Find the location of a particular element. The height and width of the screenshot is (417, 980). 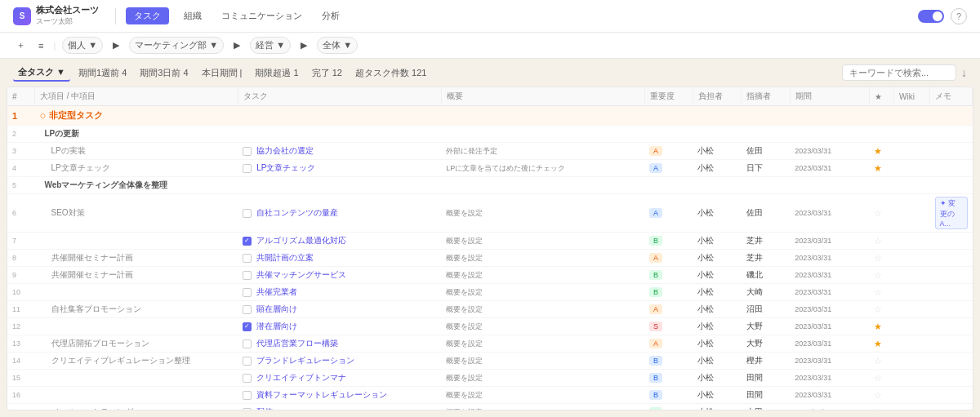

header: S 株式会社スーツ スーツ太郎 タスク 組織 コミュニケーション 分析 ? is located at coordinates (490, 16).